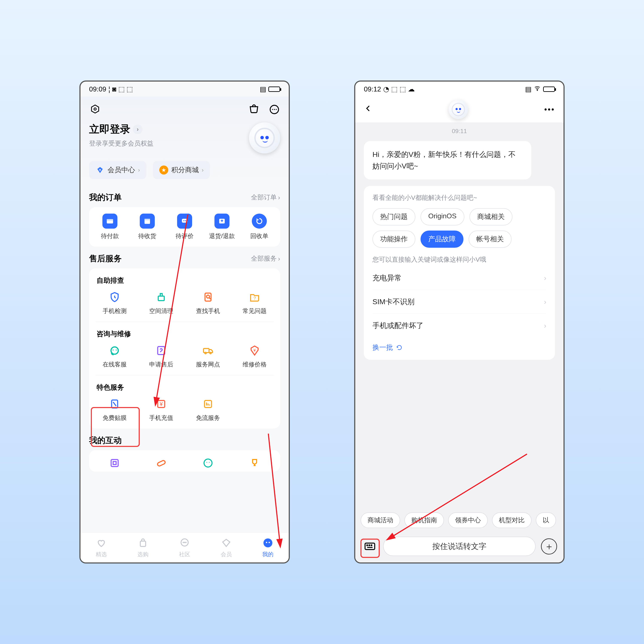 This screenshot has width=644, height=644. Describe the element at coordinates (208, 303) in the screenshot. I see `find-phone: 查找手机` at that location.